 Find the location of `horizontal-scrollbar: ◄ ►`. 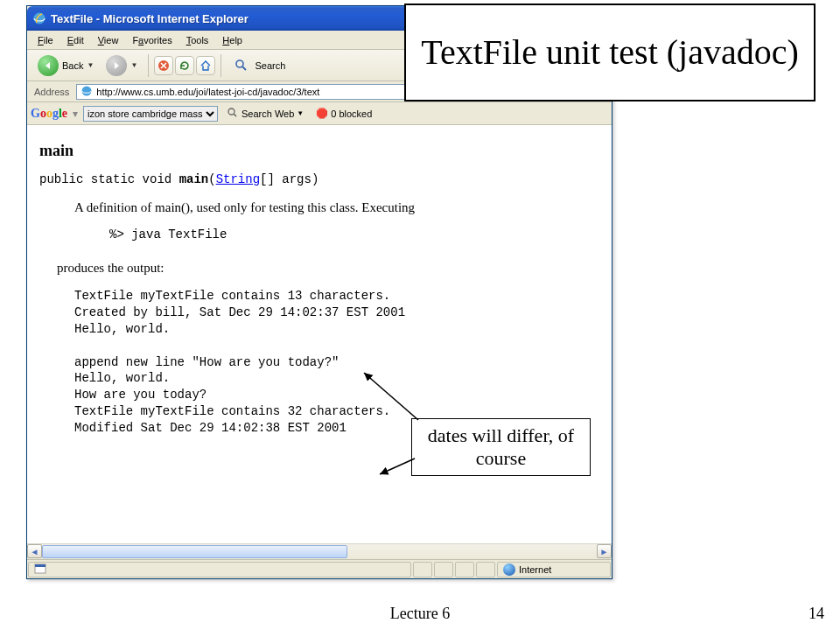

horizontal-scrollbar: ◄ ► is located at coordinates (319, 551).